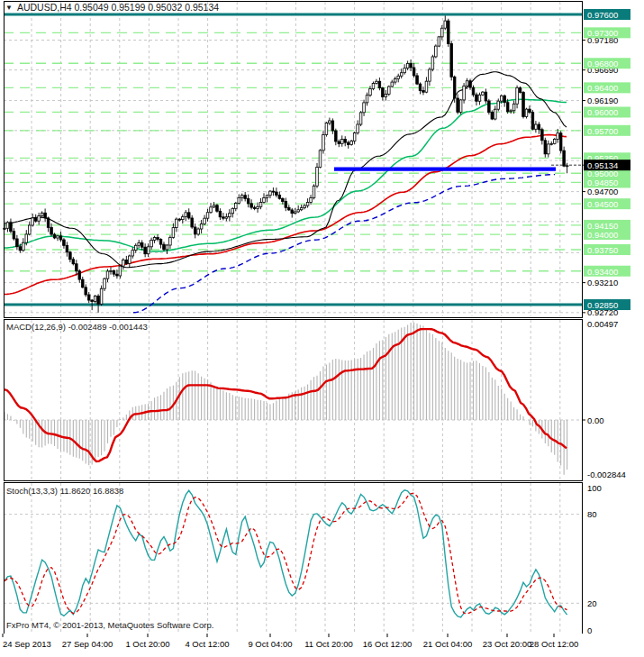 The height and width of the screenshot is (657, 644). I want to click on green-level-badge: 0.96000, so click(603, 112).